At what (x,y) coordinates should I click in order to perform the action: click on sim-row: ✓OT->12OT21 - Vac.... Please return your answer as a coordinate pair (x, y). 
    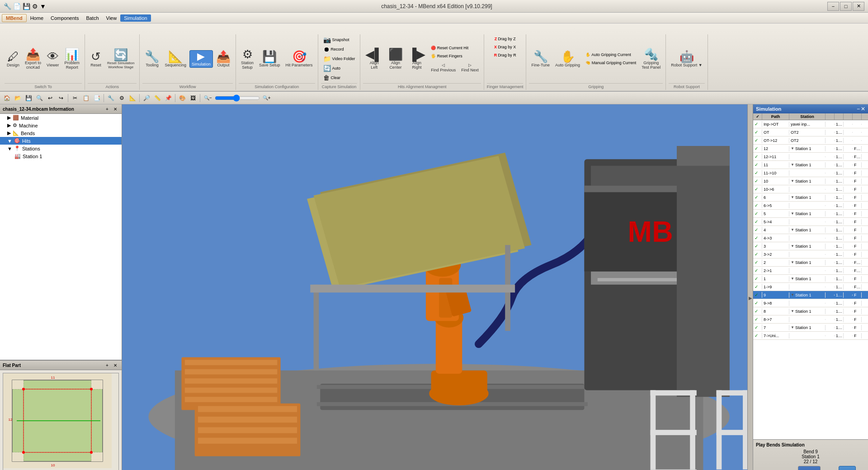
    Looking at the image, I should click on (811, 141).